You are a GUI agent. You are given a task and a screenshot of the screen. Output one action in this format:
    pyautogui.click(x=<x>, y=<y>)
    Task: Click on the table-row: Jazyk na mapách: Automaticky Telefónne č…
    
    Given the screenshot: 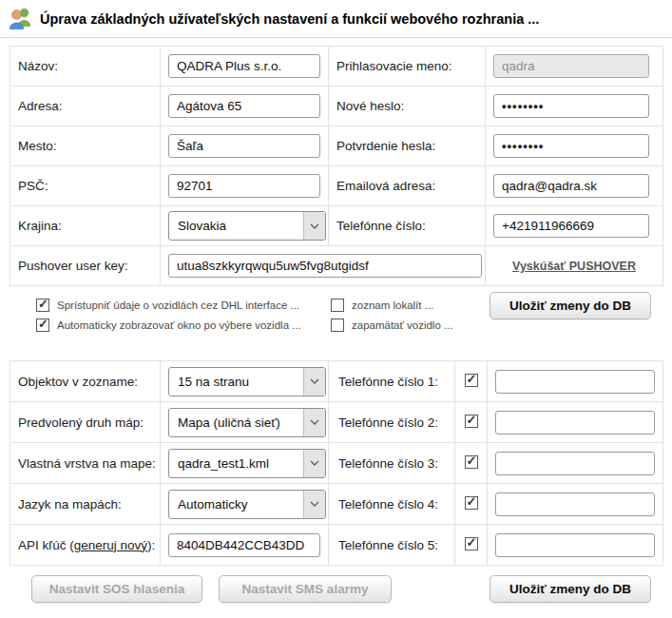 What is the action you would take?
    pyautogui.click(x=336, y=504)
    